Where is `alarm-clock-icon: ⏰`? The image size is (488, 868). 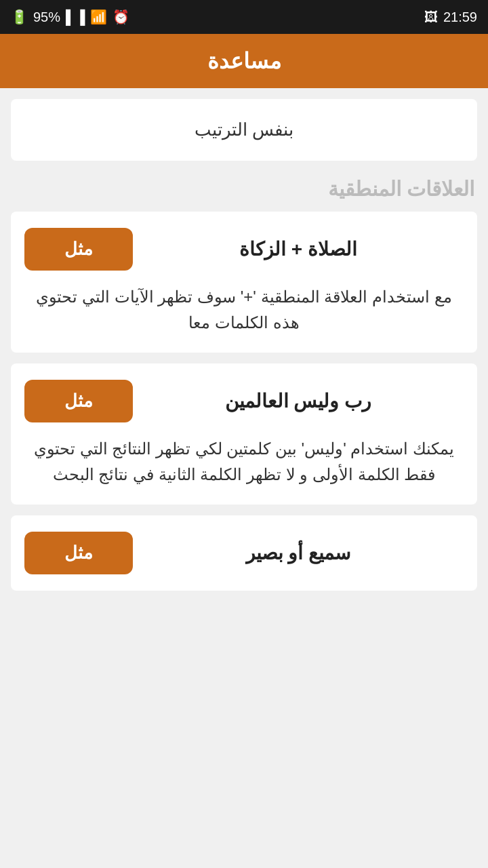 alarm-clock-icon: ⏰ is located at coordinates (121, 17).